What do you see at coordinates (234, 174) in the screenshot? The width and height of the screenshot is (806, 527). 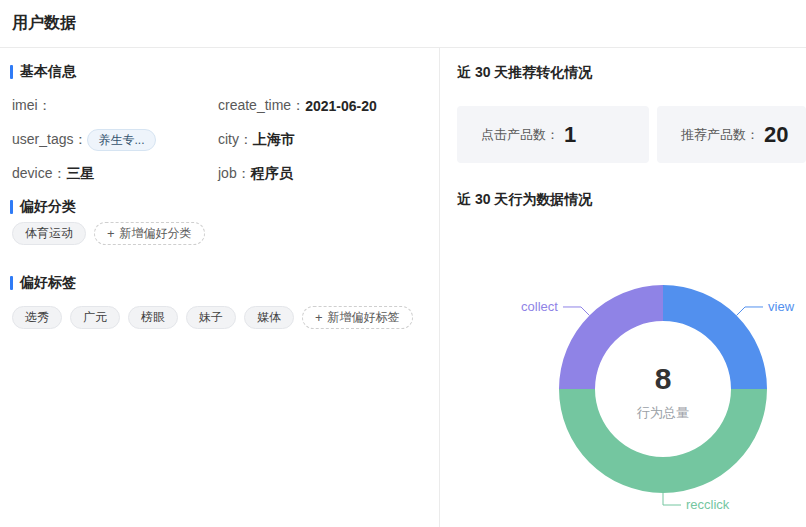 I see `field-label: job：` at bounding box center [234, 174].